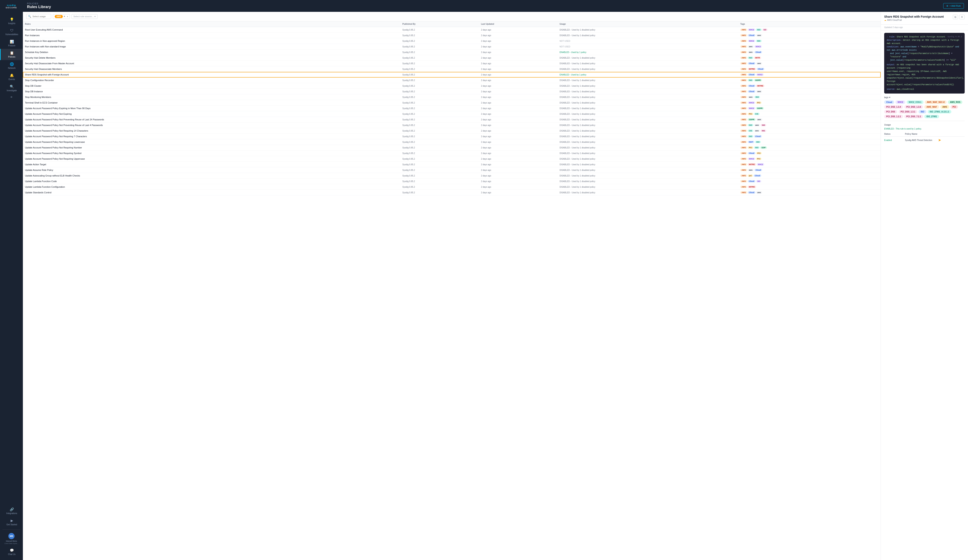  Describe the element at coordinates (452, 103) in the screenshot. I see `table-row: Terminal Shell in ECS Container Sysdig 0…` at that location.